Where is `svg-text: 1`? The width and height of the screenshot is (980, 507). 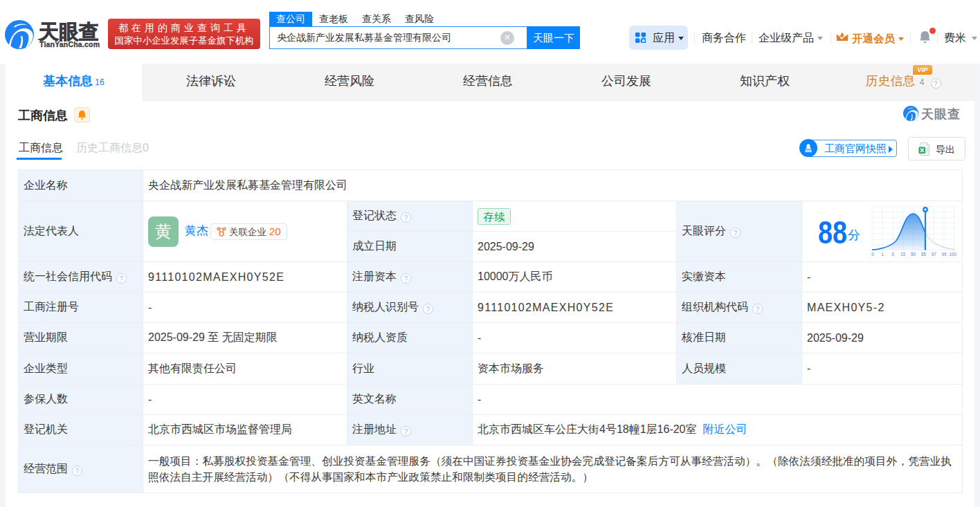
svg-text: 1 is located at coordinates (882, 255).